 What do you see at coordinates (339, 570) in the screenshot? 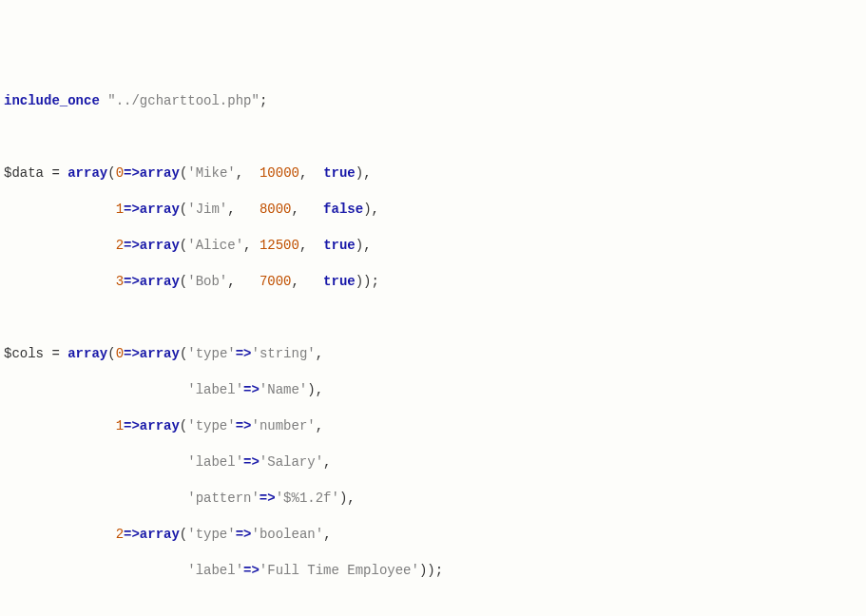
I see `string-literal: 'Full Time Employee'` at bounding box center [339, 570].